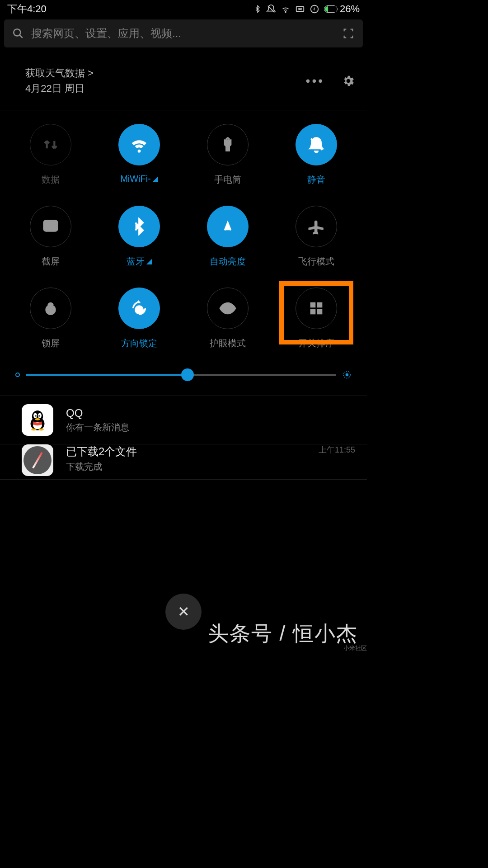 The height and width of the screenshot is (868, 488). What do you see at coordinates (228, 226) in the screenshot?
I see `auto-brightness-icon` at bounding box center [228, 226].